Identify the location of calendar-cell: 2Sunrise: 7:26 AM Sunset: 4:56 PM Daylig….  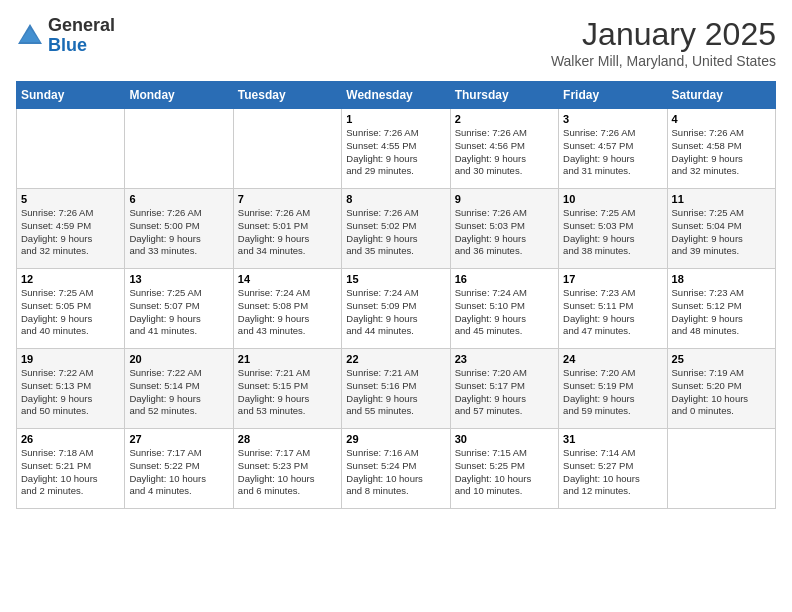
(504, 149).